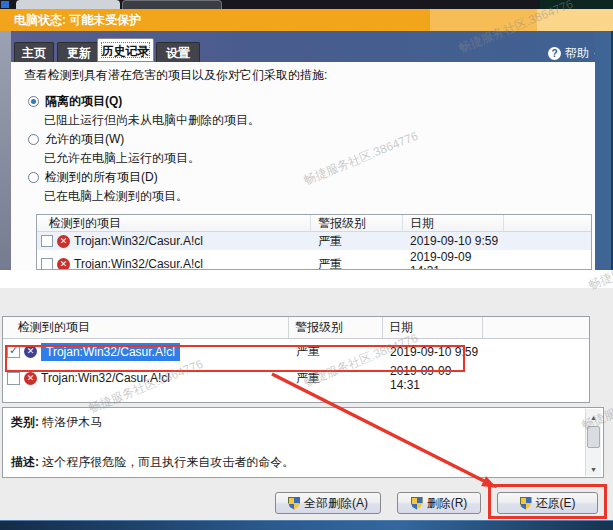  What do you see at coordinates (72, 422) in the screenshot?
I see `category-value: 特洛伊木马` at bounding box center [72, 422].